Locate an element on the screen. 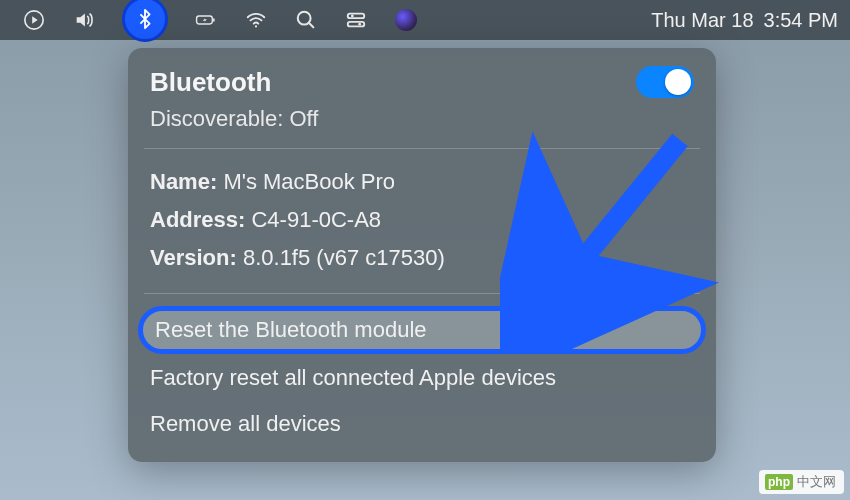 The image size is (850, 500). address-label: Address: is located at coordinates (198, 220).